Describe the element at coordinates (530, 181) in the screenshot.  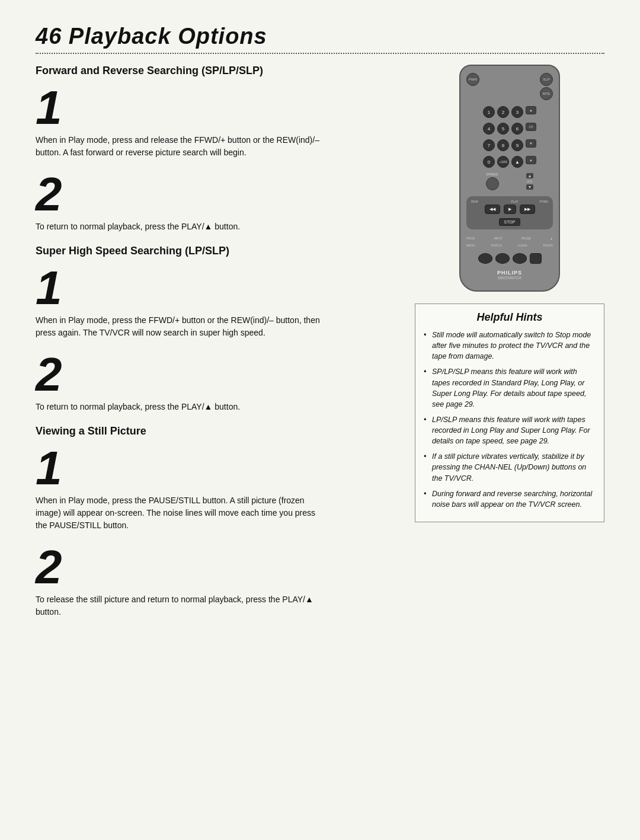
I see `vol-control: ▲ VOL ▼` at that location.